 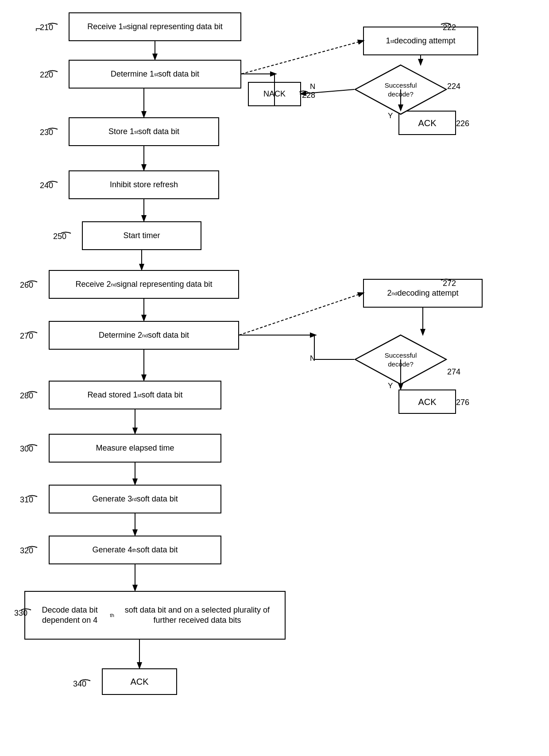 I want to click on box-220: Determine 1st soft data bit, so click(x=155, y=74).